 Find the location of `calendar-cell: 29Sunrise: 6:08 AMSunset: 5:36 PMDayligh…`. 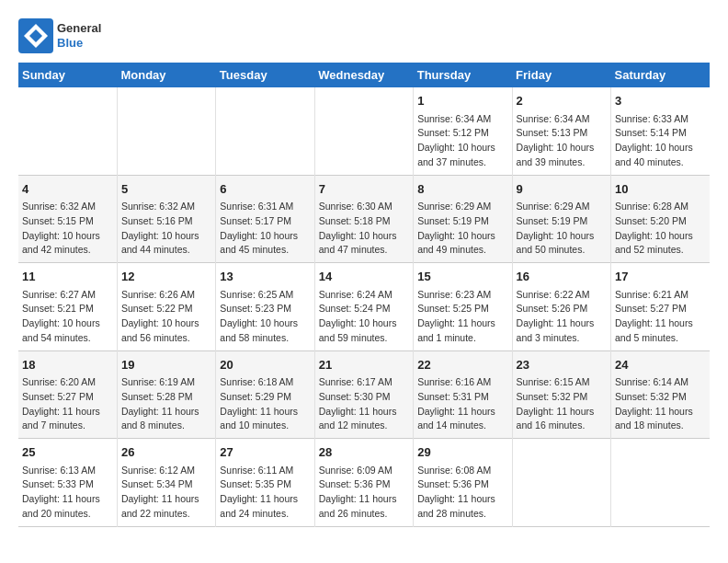

calendar-cell: 29Sunrise: 6:08 AMSunset: 5:36 PMDayligh… is located at coordinates (463, 483).